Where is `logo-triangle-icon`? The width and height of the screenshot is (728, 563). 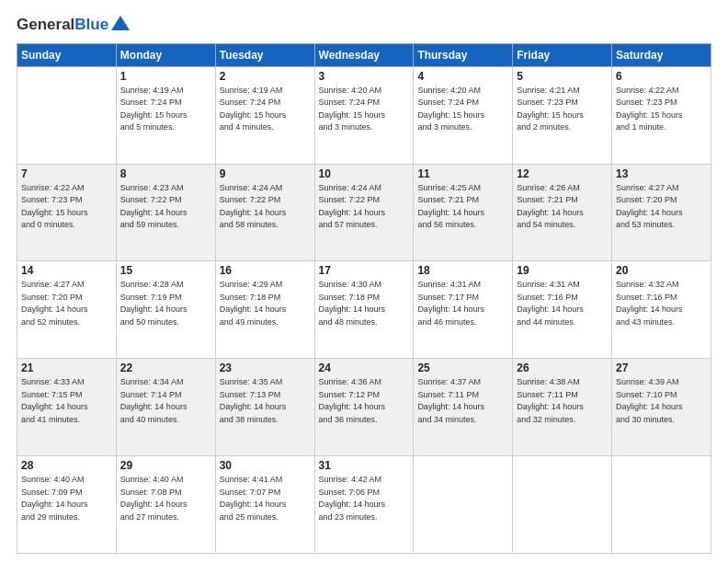 logo-triangle-icon is located at coordinates (120, 23).